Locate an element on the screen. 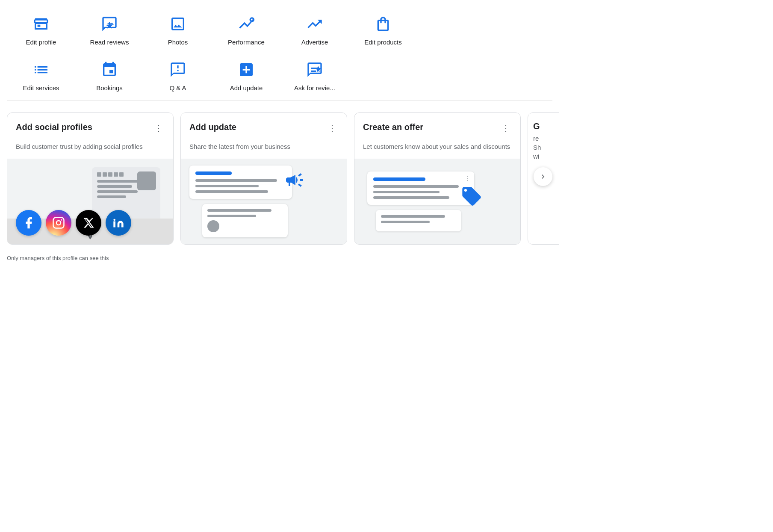  facebook-icon is located at coordinates (29, 223).